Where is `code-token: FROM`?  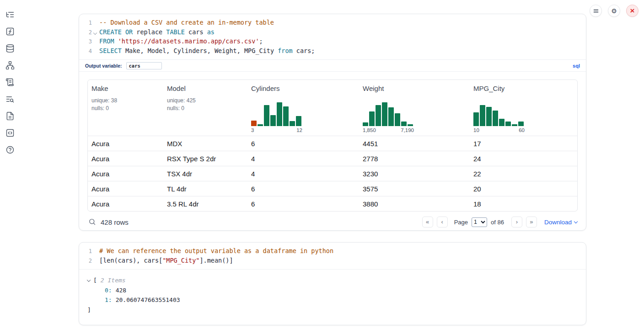
code-token: FROM is located at coordinates (107, 41).